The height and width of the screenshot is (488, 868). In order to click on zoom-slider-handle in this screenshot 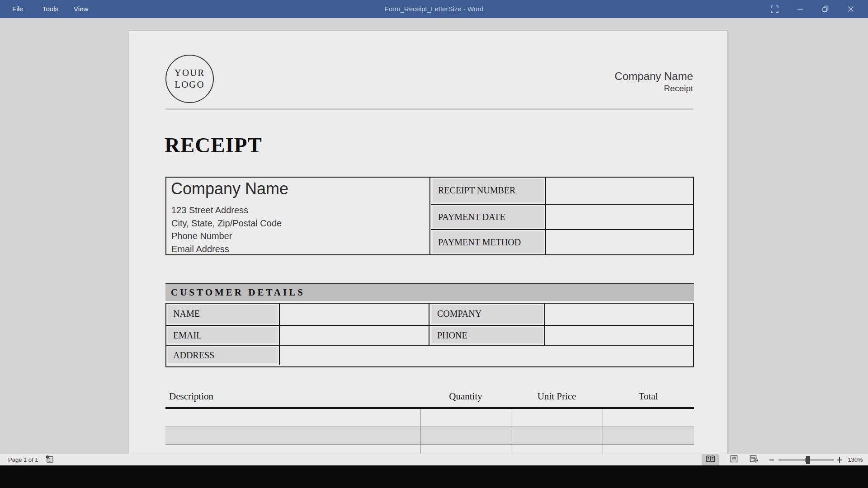, I will do `click(808, 460)`.